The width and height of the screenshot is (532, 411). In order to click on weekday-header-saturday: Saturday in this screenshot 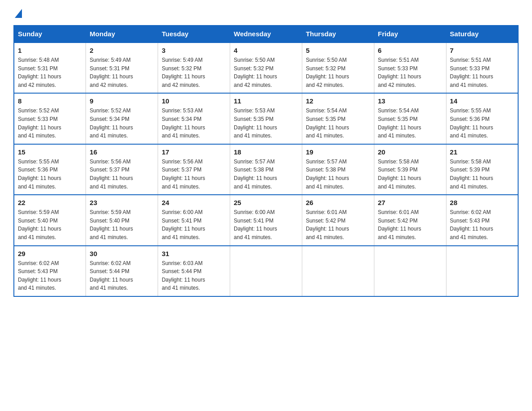, I will do `click(482, 34)`.